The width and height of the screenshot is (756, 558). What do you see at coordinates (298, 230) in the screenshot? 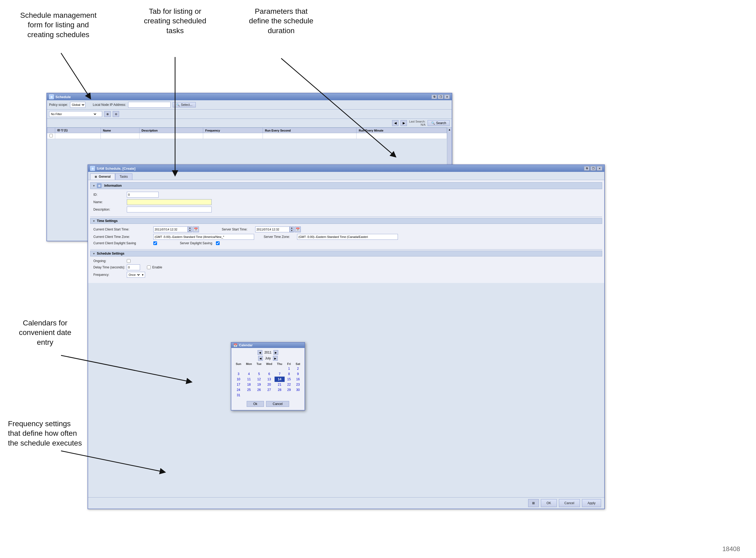
I see `server-calendar-btn: 📅` at bounding box center [298, 230].